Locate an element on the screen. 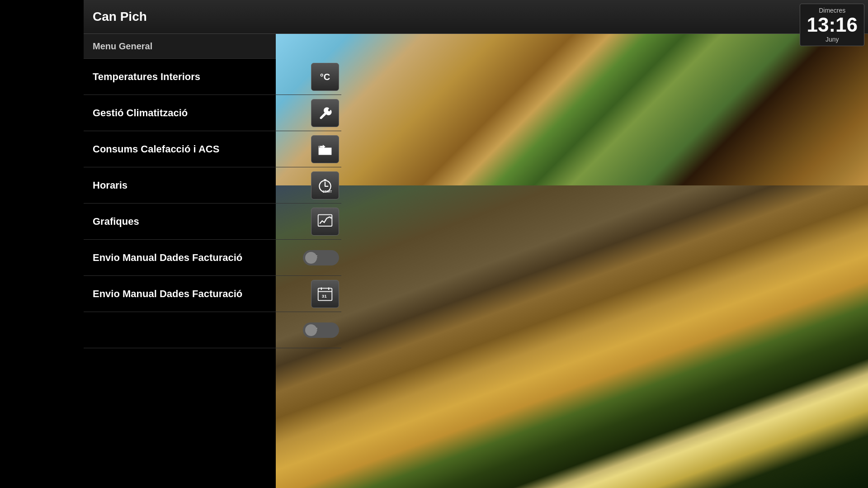 The width and height of the screenshot is (868, 488). menu-item-temperatures: Temperatures Interiors °C is located at coordinates (212, 77).